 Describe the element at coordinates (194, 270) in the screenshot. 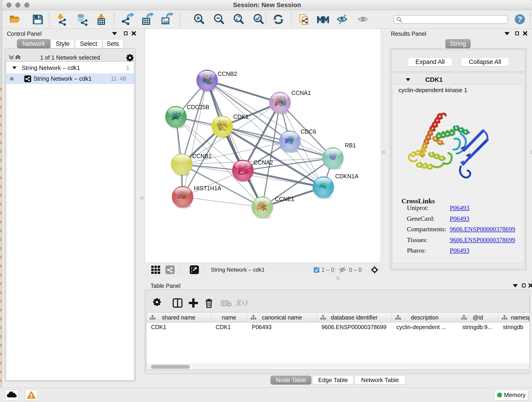

I see `detach-view-icon` at that location.